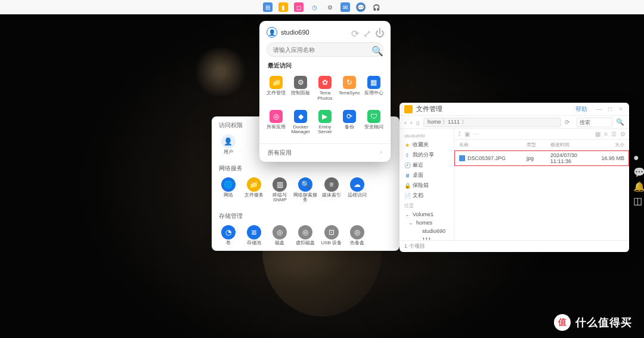 This screenshot has height=338, width=644. I want to click on new-folder-icon: ▣, so click(467, 134).